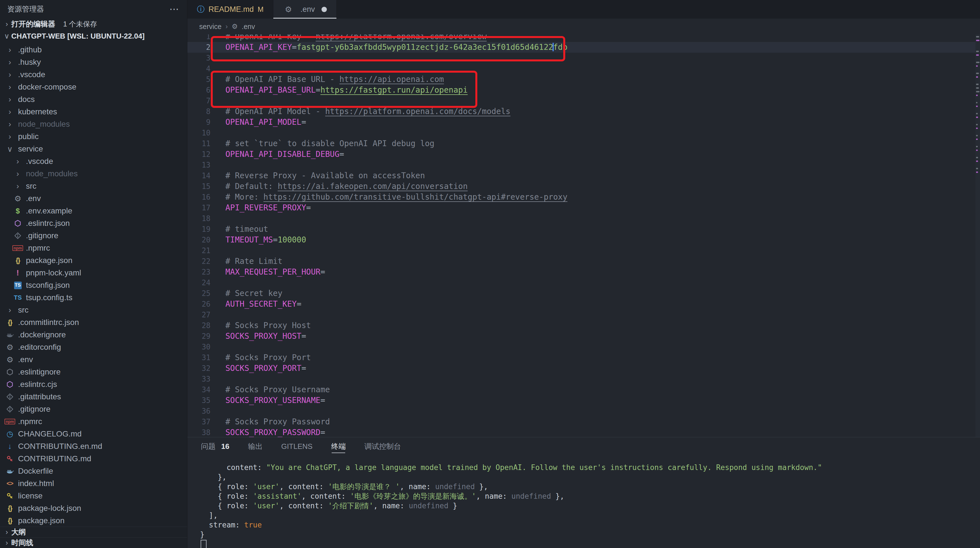 The width and height of the screenshot is (980, 548). What do you see at coordinates (978, 236) in the screenshot?
I see `minimap` at bounding box center [978, 236].